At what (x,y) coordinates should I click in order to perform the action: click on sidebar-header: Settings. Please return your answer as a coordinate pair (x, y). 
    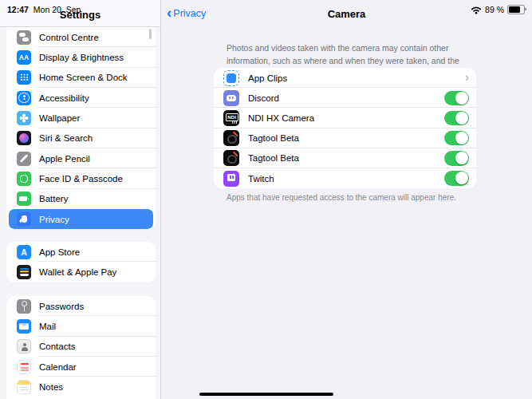
    Looking at the image, I should click on (80, 14).